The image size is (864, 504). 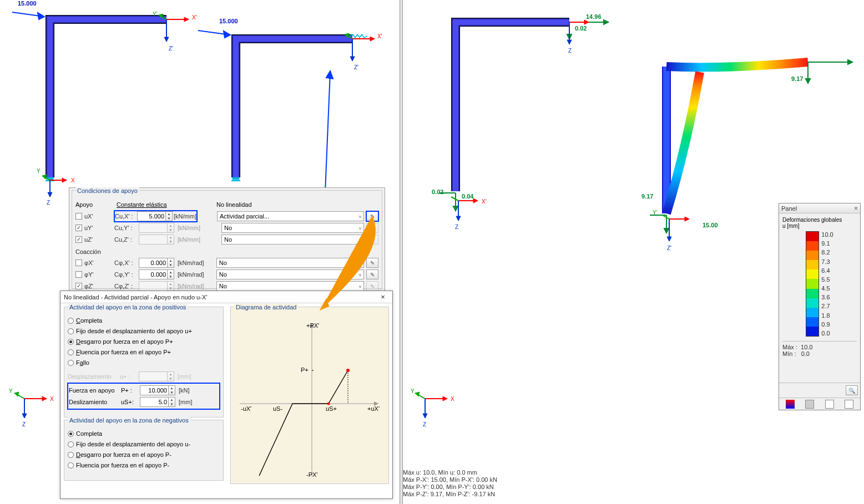 What do you see at coordinates (820, 307) in the screenshot?
I see `legend-panel: Panel× Deformaciones globales u [mm] 10.…` at bounding box center [820, 307].